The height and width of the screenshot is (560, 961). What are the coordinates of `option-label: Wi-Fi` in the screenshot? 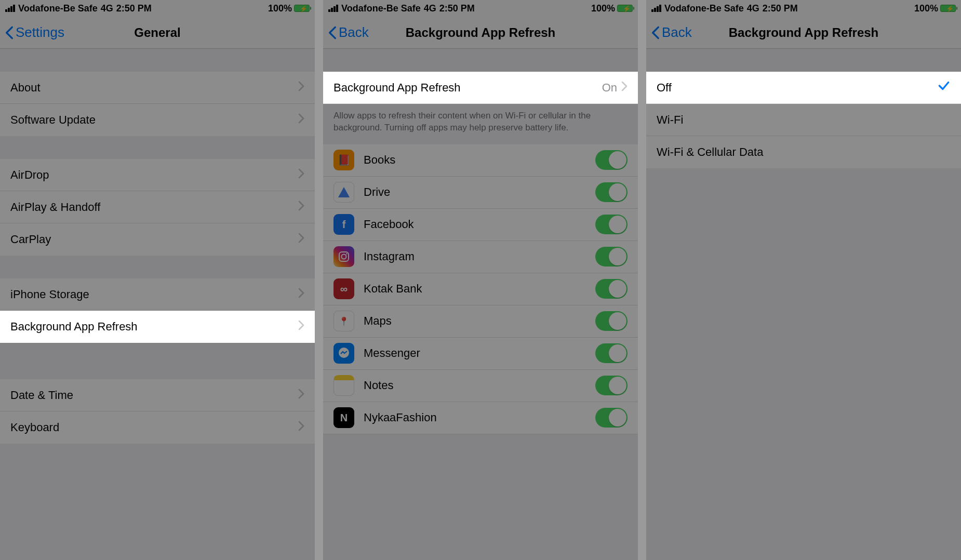 It's located at (804, 120).